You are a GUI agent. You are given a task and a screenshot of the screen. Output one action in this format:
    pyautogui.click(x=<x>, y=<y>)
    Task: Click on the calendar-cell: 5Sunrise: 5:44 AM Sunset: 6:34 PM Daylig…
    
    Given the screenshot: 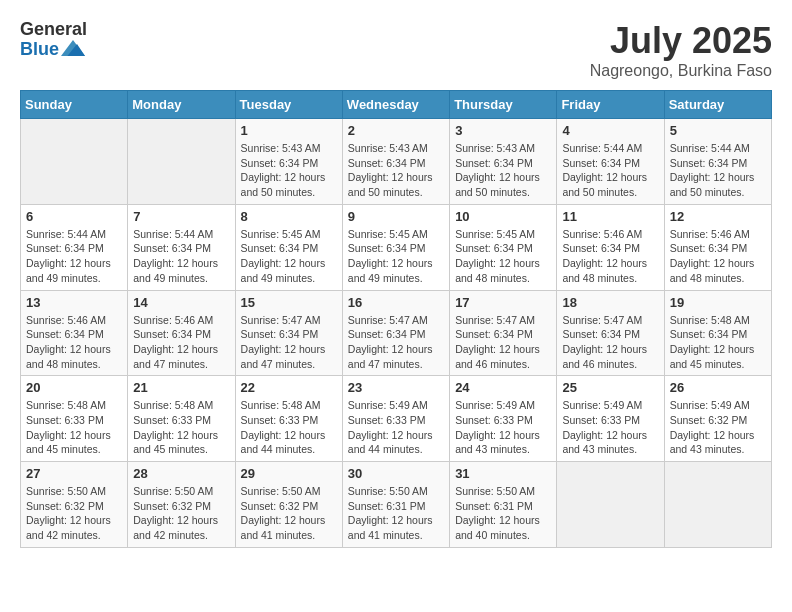 What is the action you would take?
    pyautogui.click(x=718, y=162)
    